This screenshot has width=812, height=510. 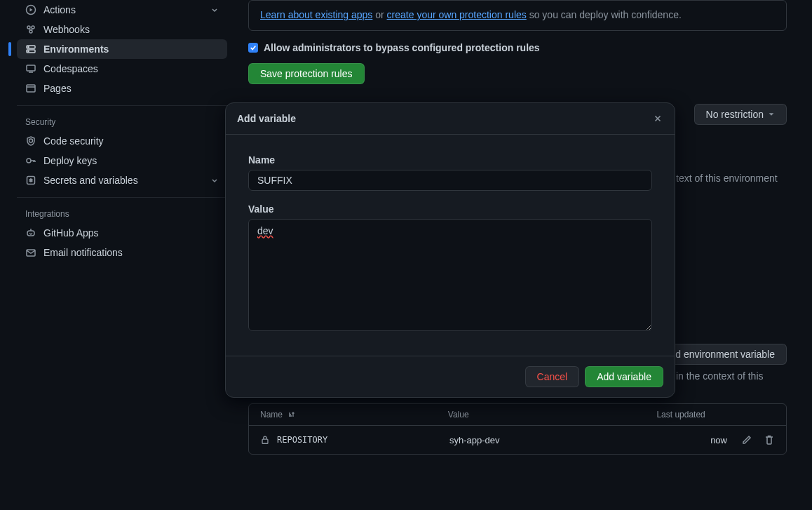 I want to click on codespaces-icon, so click(x=31, y=69).